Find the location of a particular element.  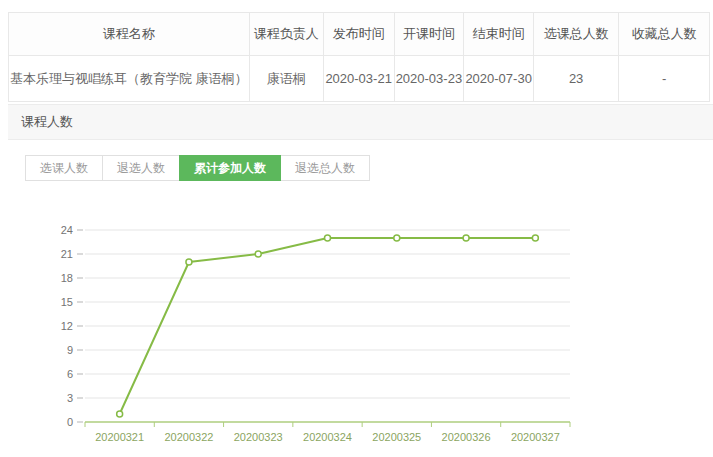

x-axis-label: 20200321 is located at coordinates (120, 437).